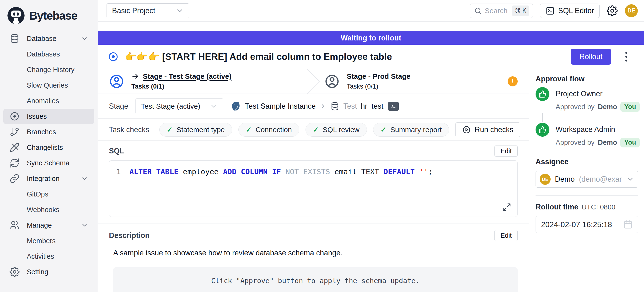 The height and width of the screenshot is (292, 644). What do you see at coordinates (313, 106) in the screenshot?
I see `stage-select-row: Stage Test Stage (active) Test Sample In…` at bounding box center [313, 106].